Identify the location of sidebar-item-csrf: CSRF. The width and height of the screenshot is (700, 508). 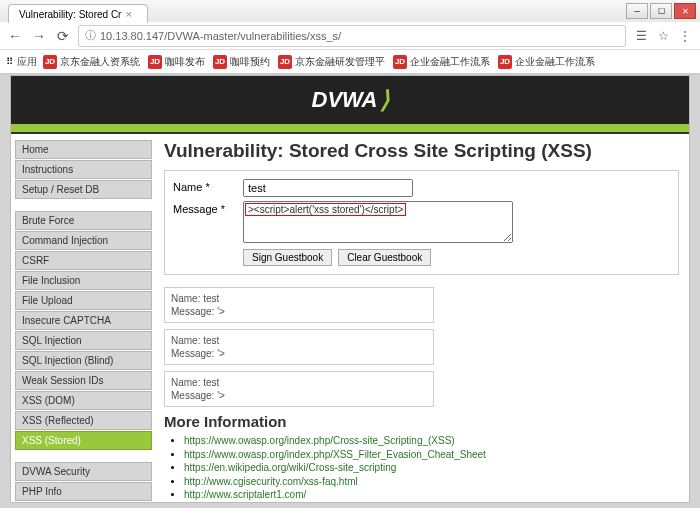
(84, 260).